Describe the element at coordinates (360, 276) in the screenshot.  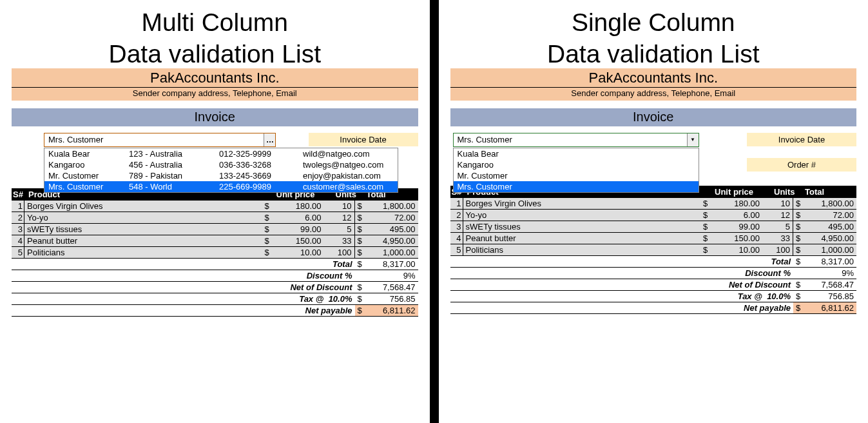
I see `sum-discount-cur` at that location.